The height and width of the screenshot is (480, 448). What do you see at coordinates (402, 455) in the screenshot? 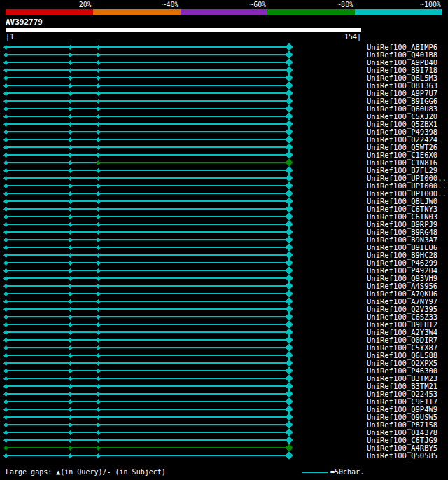
I see `hit-label: UniRef100_Q50585` at bounding box center [402, 455].